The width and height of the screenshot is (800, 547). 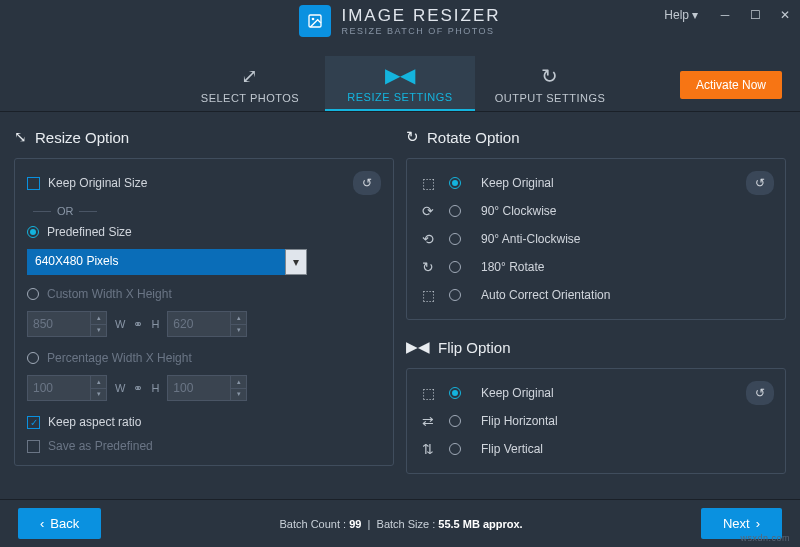 I want to click on maximize-button: ☐, so click(x=755, y=15).